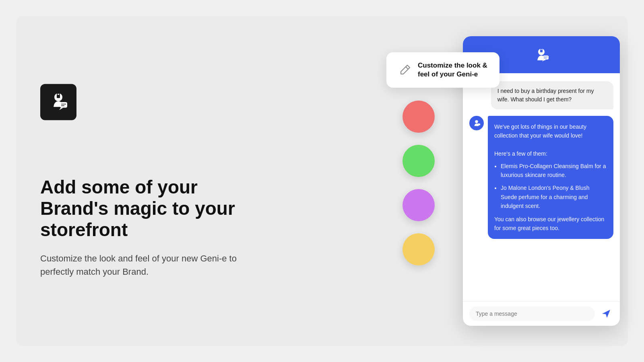  I want to click on bot-message-row: We've got lots of things in our beauty c…, so click(541, 177).